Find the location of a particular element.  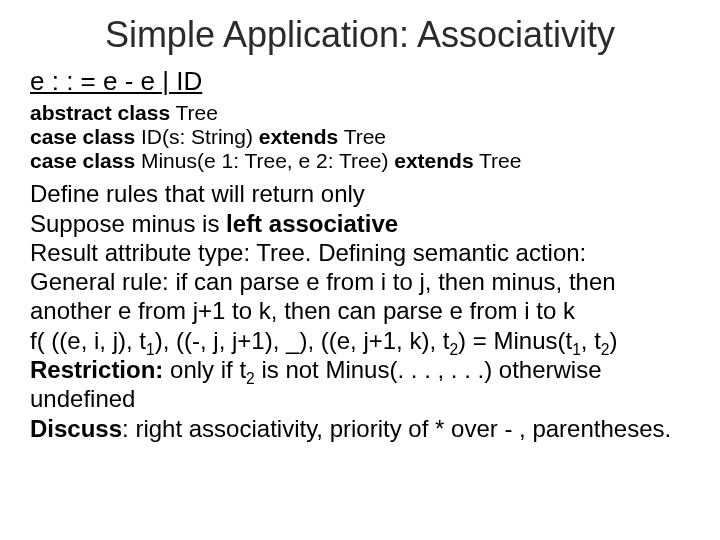

para-function: f( ((e, i, j), t1), ((-, j, j+1), _), ((… is located at coordinates (360, 340).